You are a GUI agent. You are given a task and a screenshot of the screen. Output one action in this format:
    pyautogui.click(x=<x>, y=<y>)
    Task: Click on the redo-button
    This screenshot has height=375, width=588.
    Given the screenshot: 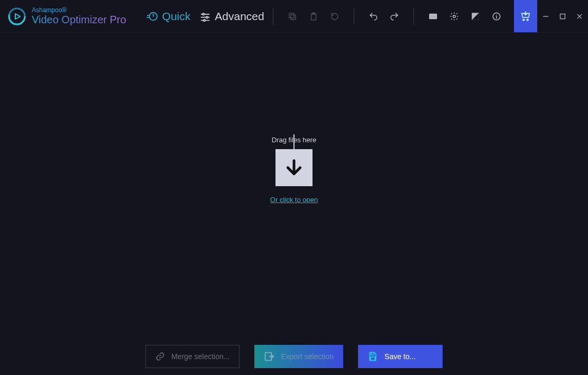 What is the action you would take?
    pyautogui.click(x=394, y=16)
    